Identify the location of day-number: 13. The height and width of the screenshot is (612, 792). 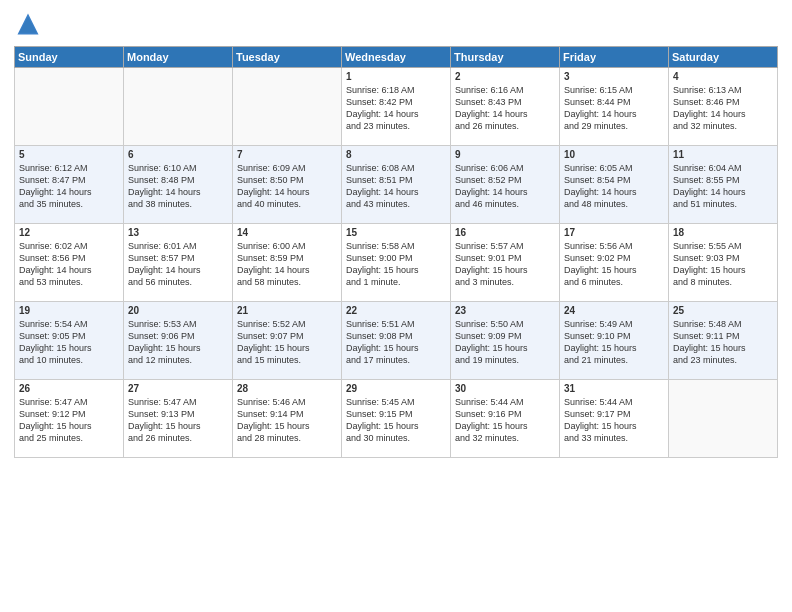
(178, 232).